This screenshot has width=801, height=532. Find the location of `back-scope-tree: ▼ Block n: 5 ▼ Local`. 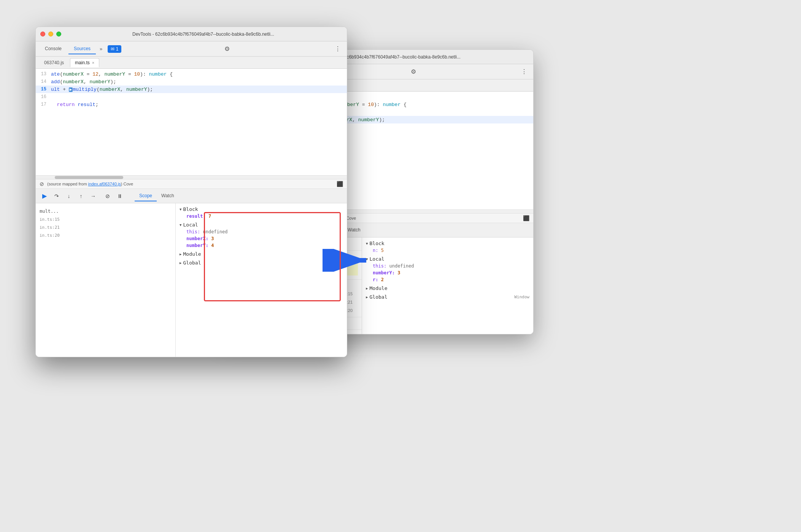

back-scope-tree: ▼ Block n: 5 ▼ Local is located at coordinates (448, 271).